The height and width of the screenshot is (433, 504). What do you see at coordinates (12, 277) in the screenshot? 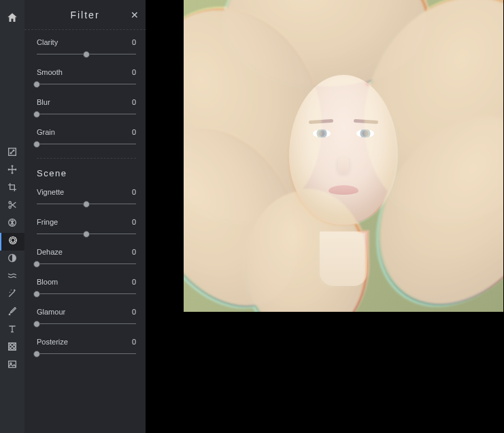
I see `liquify-icon` at bounding box center [12, 277].